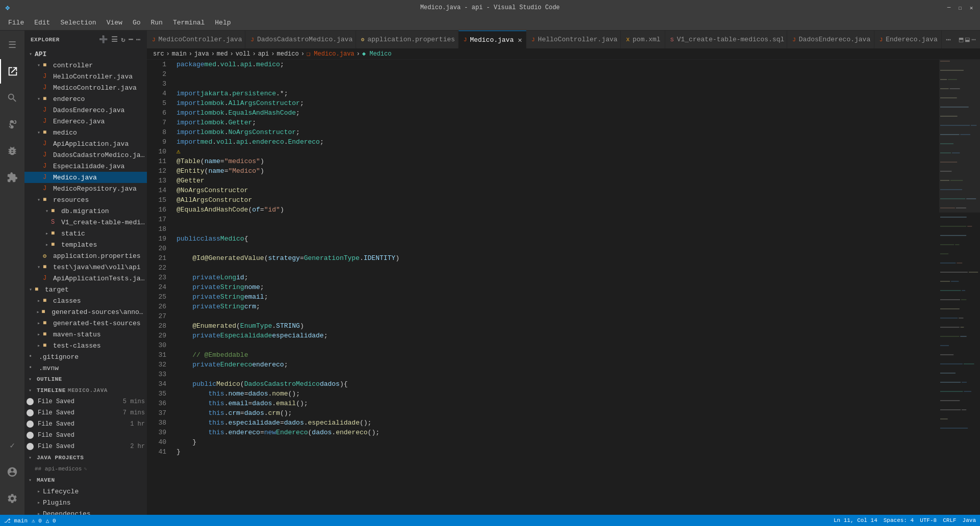 The image size is (980, 526). What do you see at coordinates (264, 54) in the screenshot?
I see `breadcrumb-api: api` at bounding box center [264, 54].